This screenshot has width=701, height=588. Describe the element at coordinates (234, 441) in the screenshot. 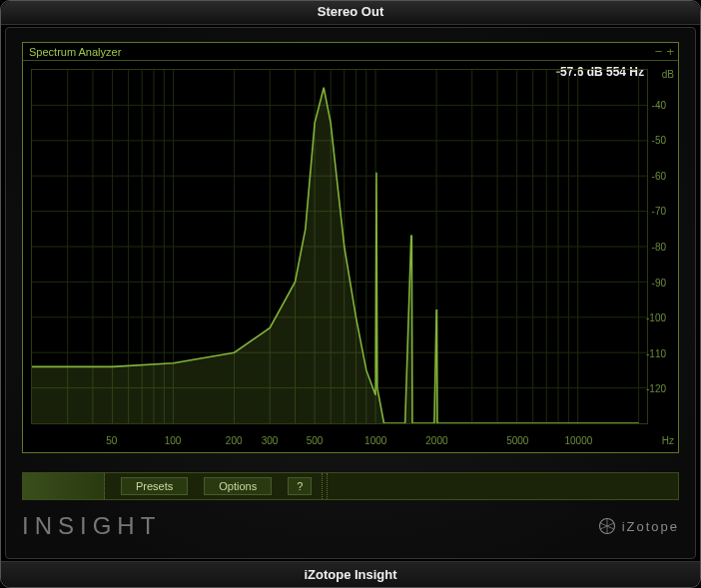

I see `x-axis-tick: 200` at that location.